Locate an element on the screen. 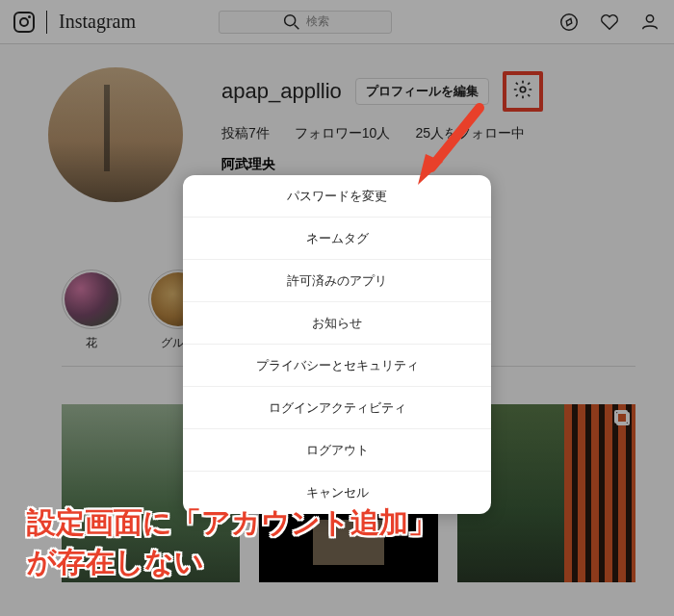 The width and height of the screenshot is (674, 616). profile-stats: 投稿7件 フォロワー10人 25人をフォロー中 is located at coordinates (433, 134).